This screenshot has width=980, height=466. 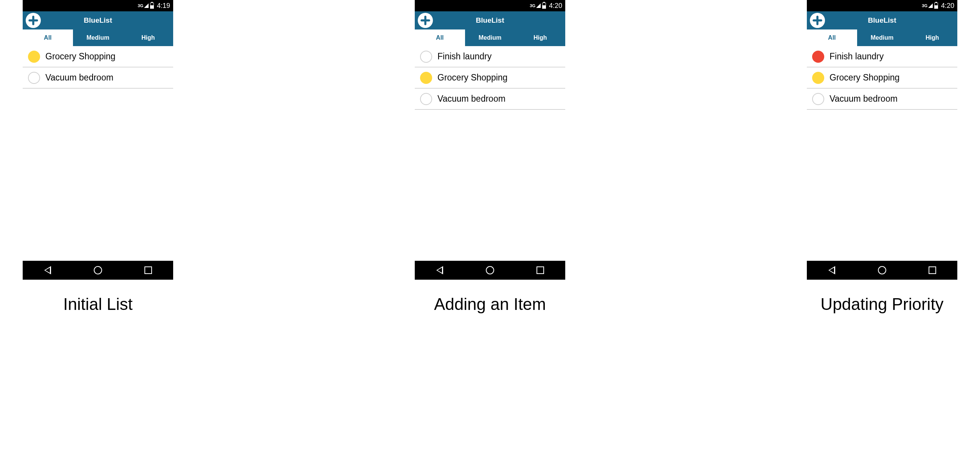 I want to click on phone-screen-2: 3G 4:20 BlueList All Medium High Finish …, so click(x=882, y=140).